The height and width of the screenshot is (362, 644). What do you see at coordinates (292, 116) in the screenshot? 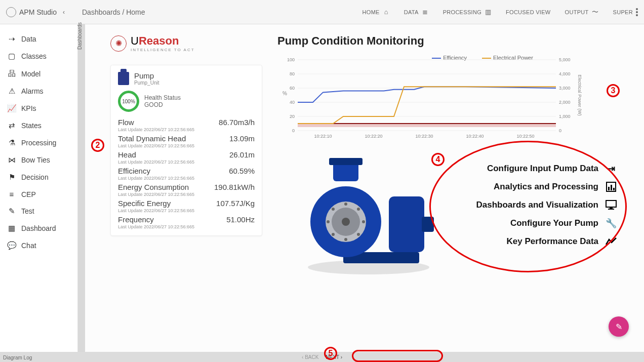
I see `svg-text: 20` at bounding box center [292, 116].